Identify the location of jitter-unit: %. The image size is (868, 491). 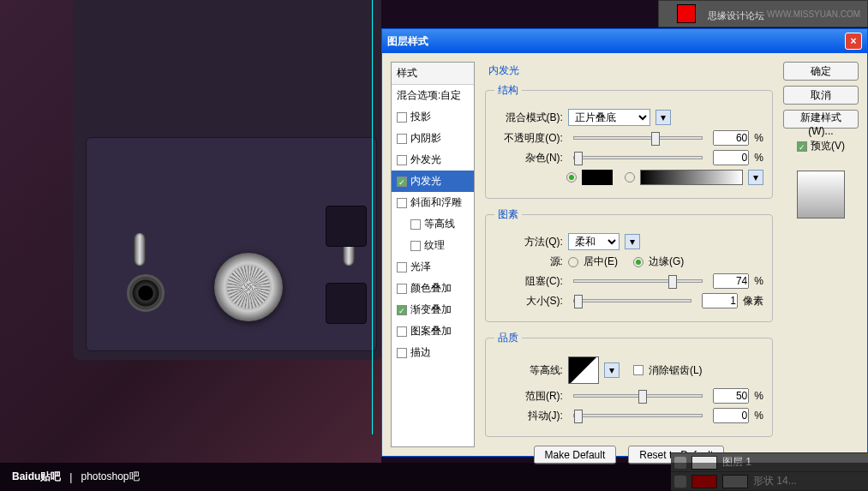
(759, 416).